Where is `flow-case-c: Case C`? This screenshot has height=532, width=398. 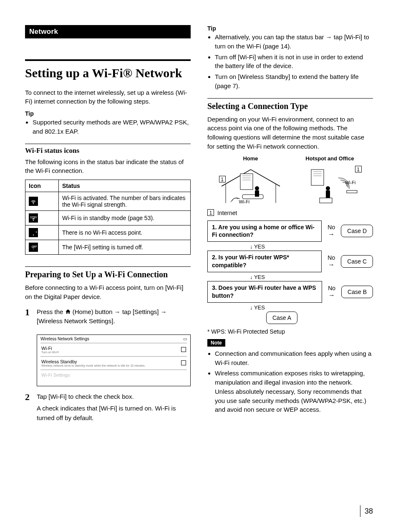 flow-case-c: Case C is located at coordinates (357, 261).